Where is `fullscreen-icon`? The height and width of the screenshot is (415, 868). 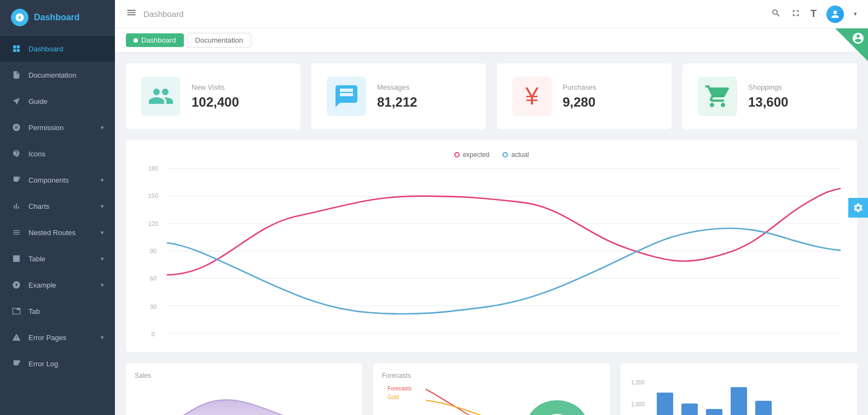
fullscreen-icon is located at coordinates (796, 14).